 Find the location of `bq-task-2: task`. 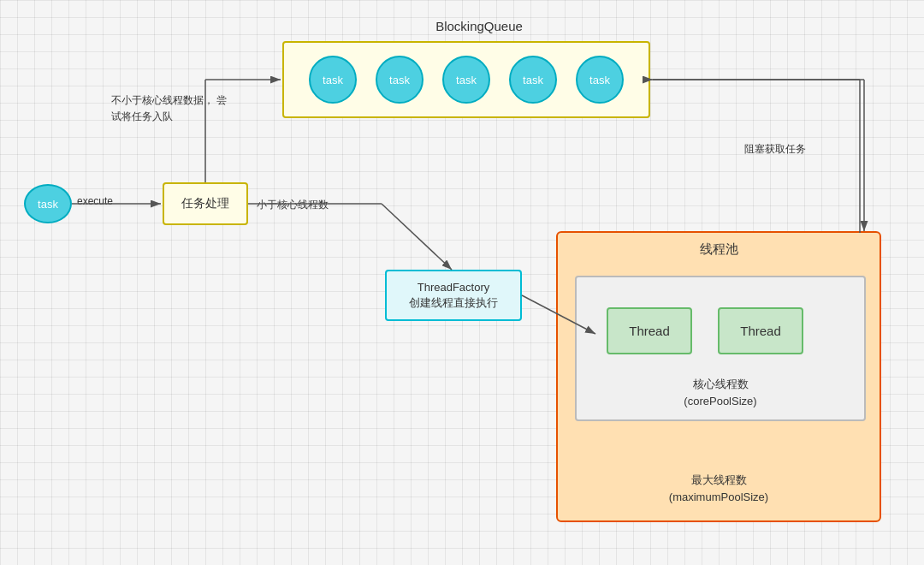

bq-task-2: task is located at coordinates (400, 80).